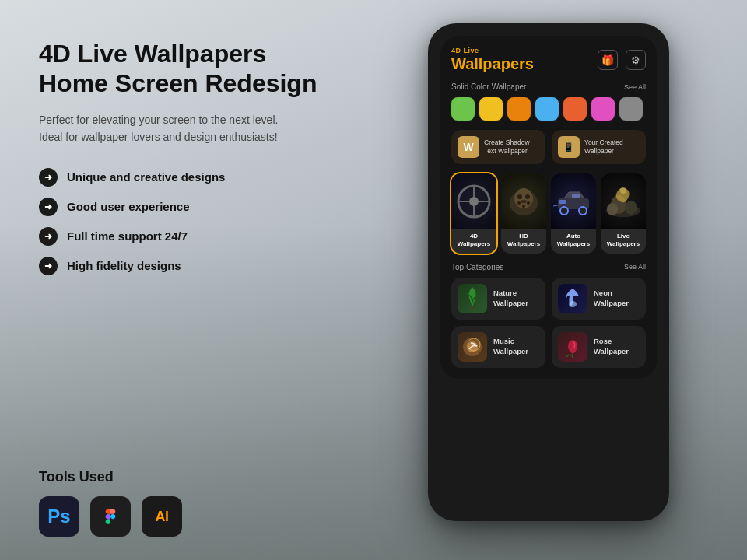 This screenshot has width=747, height=560. What do you see at coordinates (622, 60) in the screenshot?
I see `header-icons: 🎁 ⚙` at bounding box center [622, 60].